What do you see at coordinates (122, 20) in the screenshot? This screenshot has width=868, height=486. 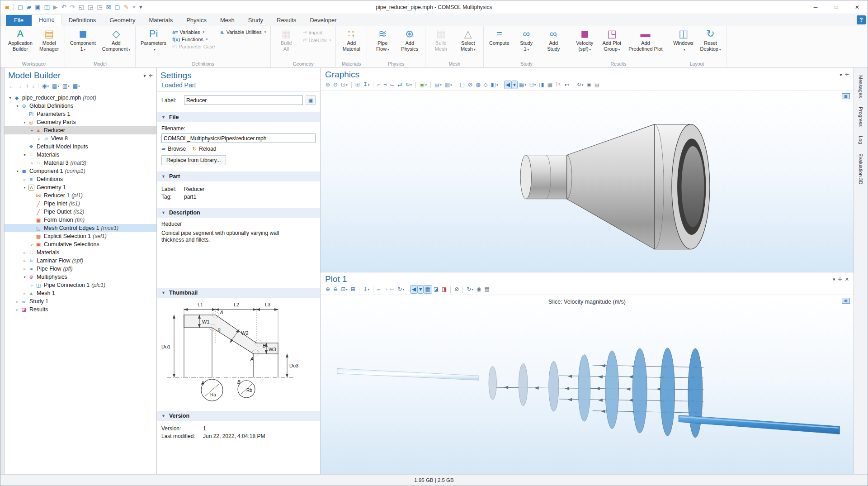 I see `menu-tab-geometry: Geometry` at bounding box center [122, 20].